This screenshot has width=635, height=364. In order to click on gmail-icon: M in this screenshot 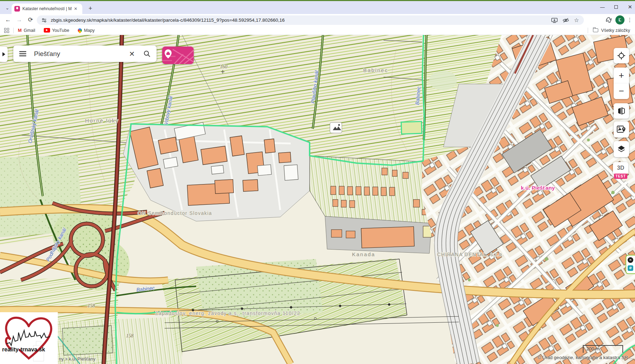, I will do `click(20, 30)`.